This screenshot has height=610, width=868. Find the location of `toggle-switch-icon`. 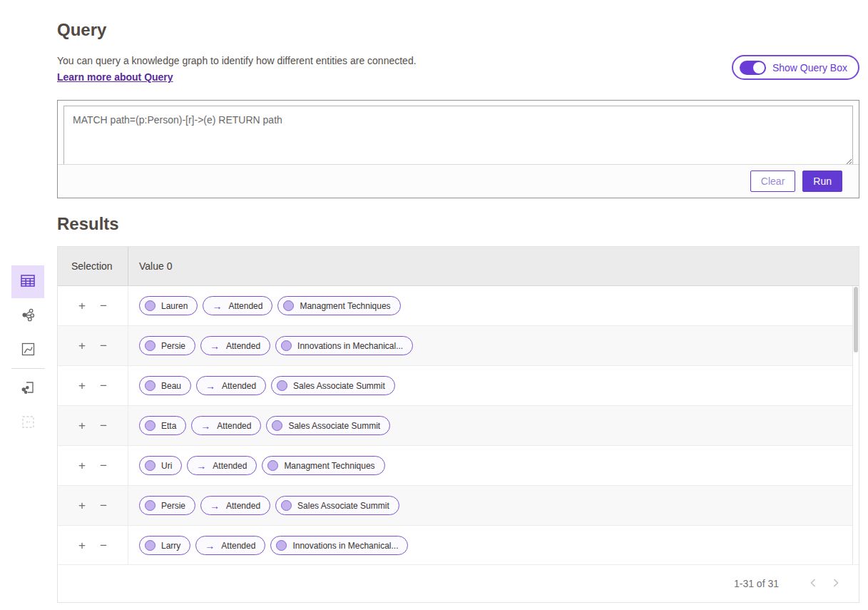

toggle-switch-icon is located at coordinates (753, 68).